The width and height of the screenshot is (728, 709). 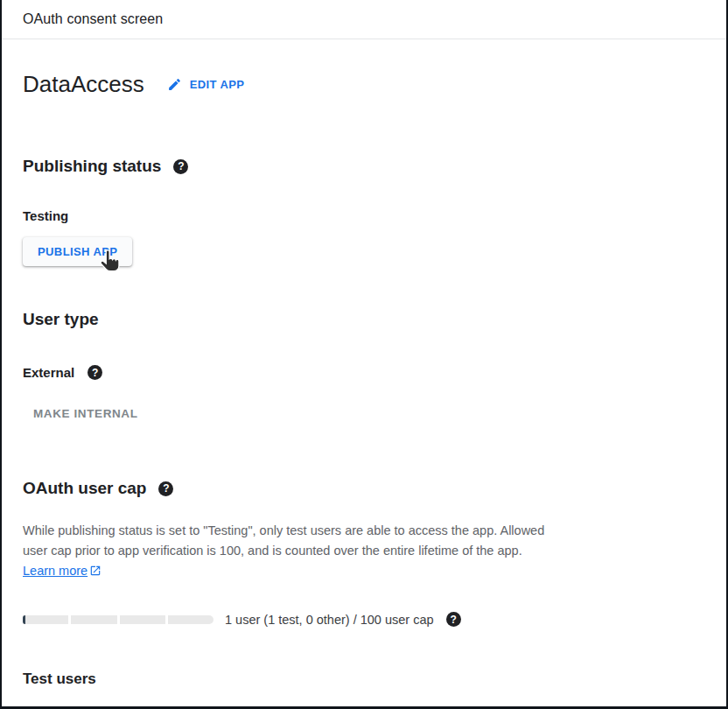 I want to click on publishing-status-value: Testing, so click(x=364, y=215).